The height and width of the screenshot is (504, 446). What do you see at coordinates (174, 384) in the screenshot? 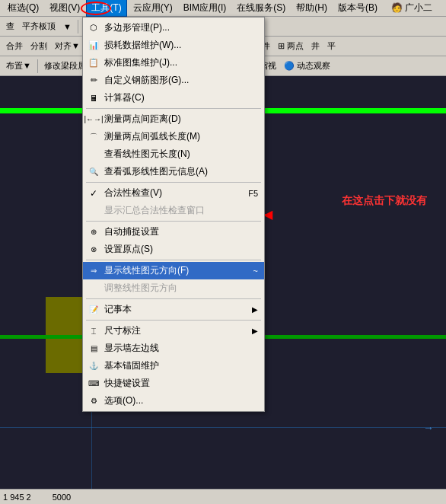
I see `menu-shortcut-set: ⌨ 快捷键设置` at bounding box center [174, 384].